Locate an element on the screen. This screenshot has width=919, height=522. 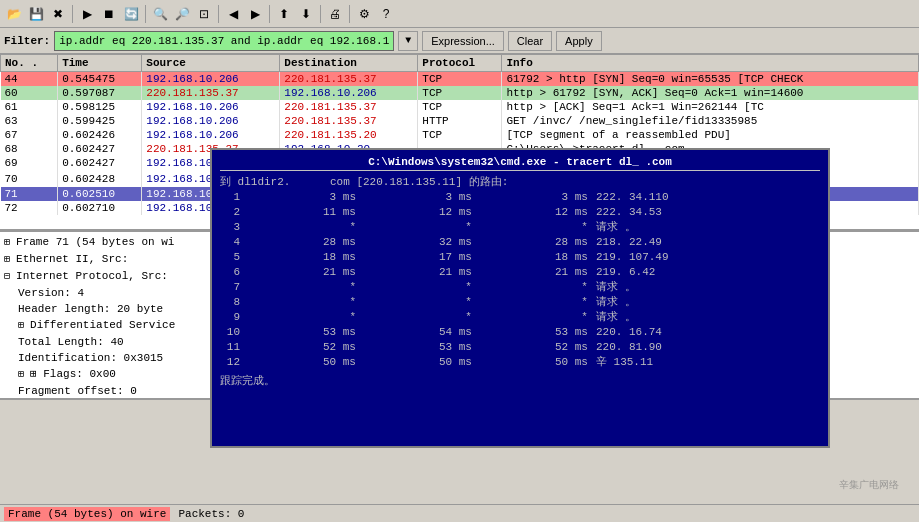
restart-btn: 🔄 is located at coordinates (131, 14).